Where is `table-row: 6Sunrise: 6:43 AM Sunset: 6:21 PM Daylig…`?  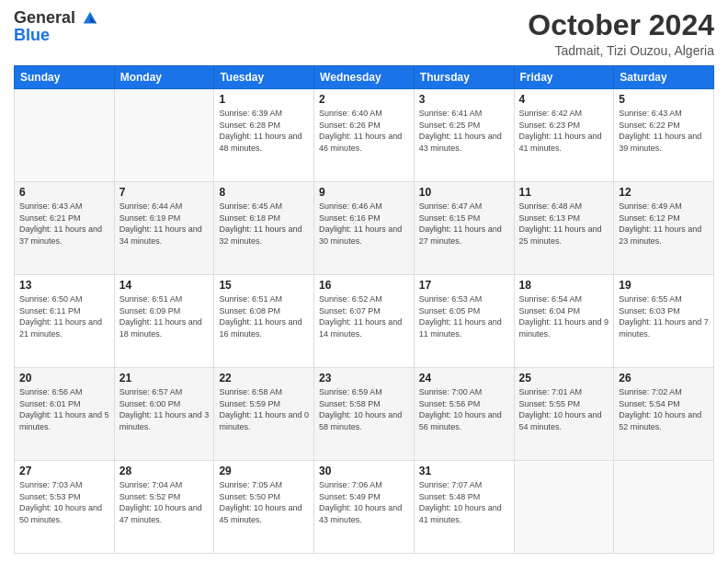
table-row: 6Sunrise: 6:43 AM Sunset: 6:21 PM Daylig… is located at coordinates (64, 228).